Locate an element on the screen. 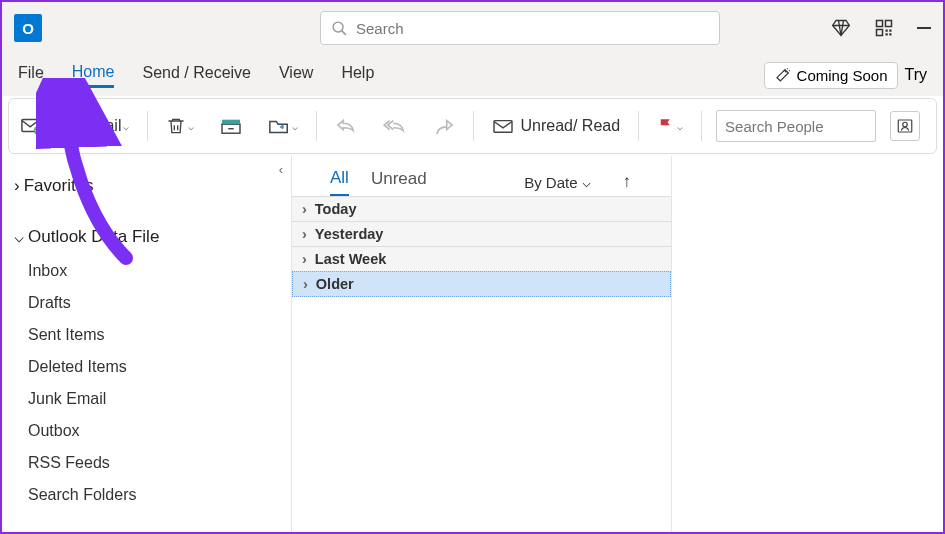 This screenshot has height=534, width=945. forward-button is located at coordinates (444, 126).